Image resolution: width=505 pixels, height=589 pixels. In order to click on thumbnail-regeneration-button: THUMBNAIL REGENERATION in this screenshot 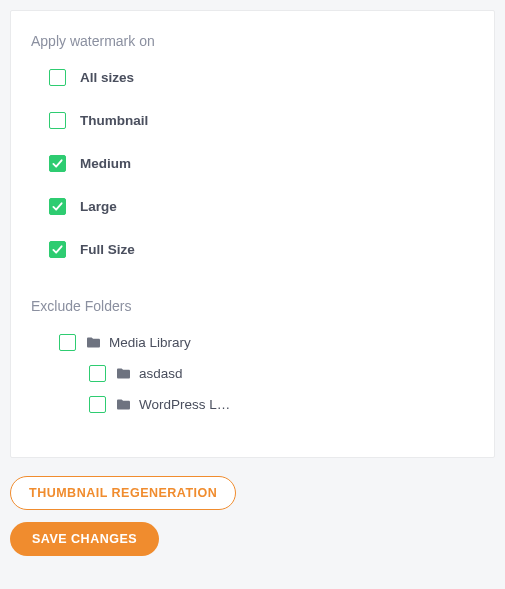, I will do `click(123, 493)`.